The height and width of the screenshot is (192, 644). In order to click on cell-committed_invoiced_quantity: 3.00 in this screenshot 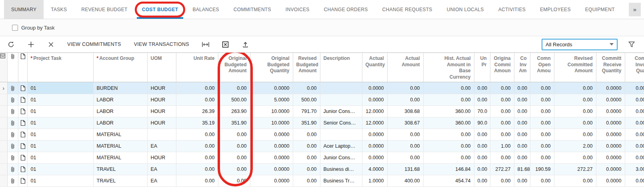, I will do `click(634, 169)`.